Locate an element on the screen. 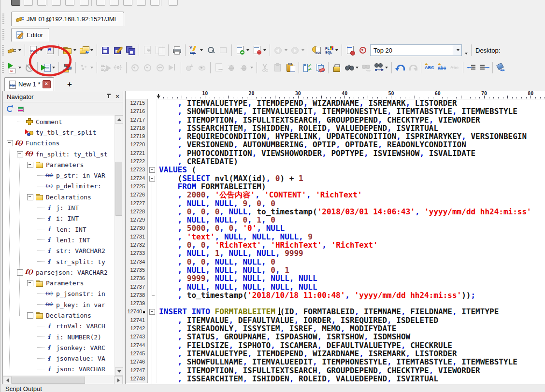 This screenshot has width=545, height=392. tree-item: ii: INT is located at coordinates (59, 219).